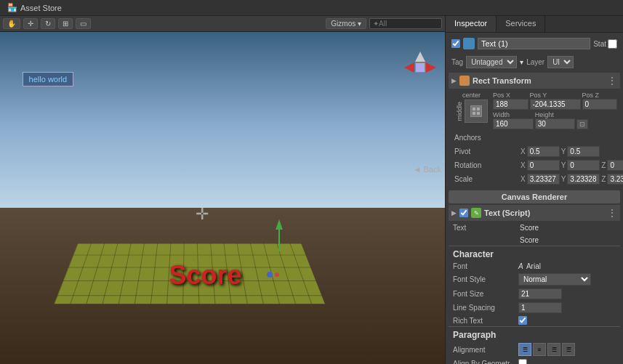 The height and width of the screenshot is (364, 623). What do you see at coordinates (600, 95) in the screenshot?
I see `pos-z-label: Pos Z` at bounding box center [600, 95].